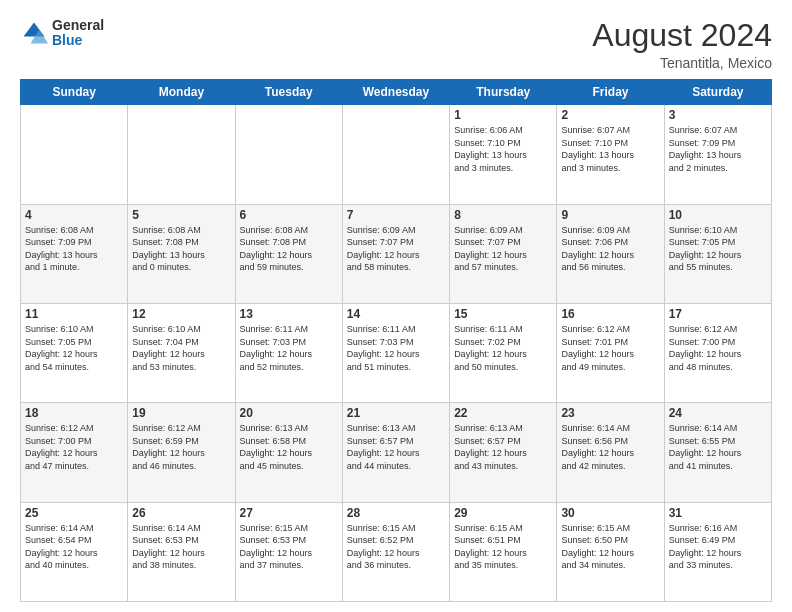 The width and height of the screenshot is (792, 612). I want to click on calendar-cell: 20Sunrise: 6:13 AM Sunset: 6:58 PM Dayli…, so click(288, 452).